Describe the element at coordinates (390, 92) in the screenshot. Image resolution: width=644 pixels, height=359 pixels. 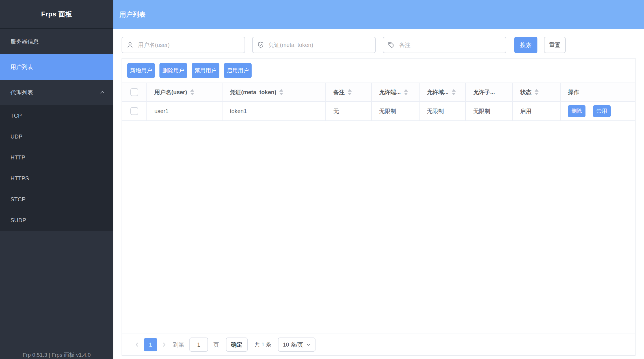
I see `column-label: 允许端...` at that location.